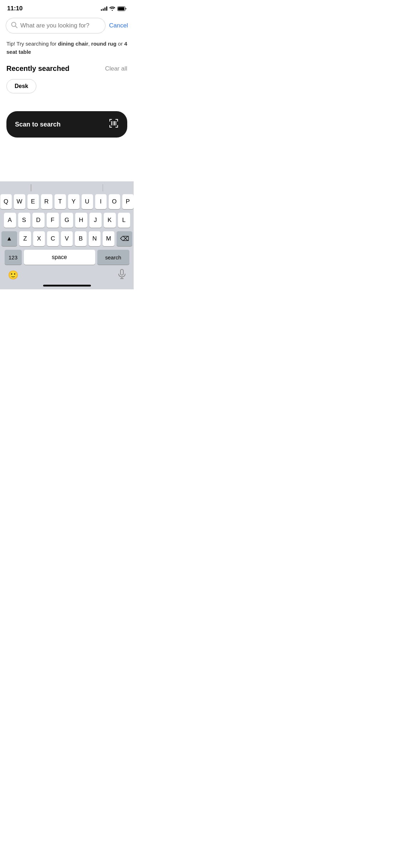  What do you see at coordinates (38, 220) in the screenshot?
I see `key-d: D` at bounding box center [38, 220].